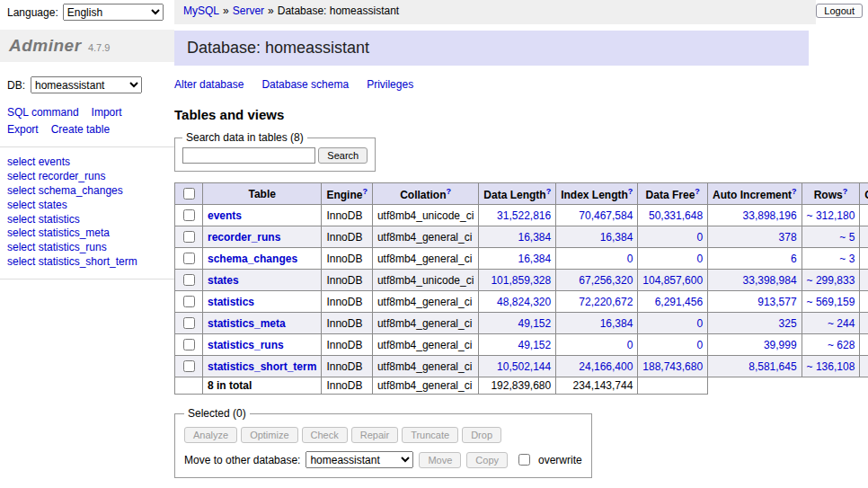 The width and height of the screenshot is (868, 488). I want to click on table-link-schema-changes: schema_changes, so click(252, 259).